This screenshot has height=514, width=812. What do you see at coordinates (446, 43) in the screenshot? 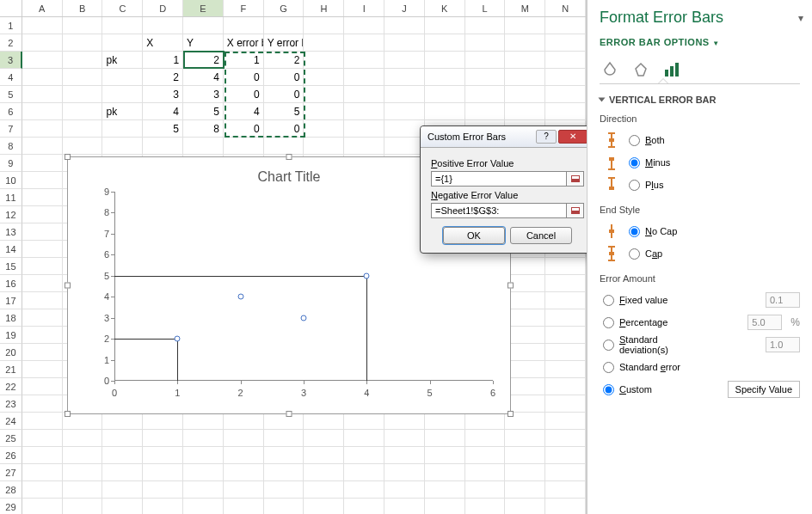
I see `cell-K2` at bounding box center [446, 43].